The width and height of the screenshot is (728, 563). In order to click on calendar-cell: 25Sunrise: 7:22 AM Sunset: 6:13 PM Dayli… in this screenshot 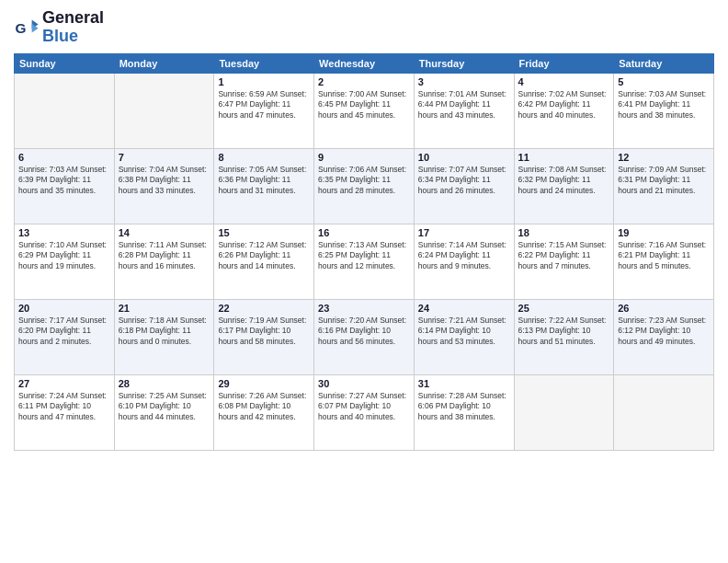, I will do `click(564, 337)`.